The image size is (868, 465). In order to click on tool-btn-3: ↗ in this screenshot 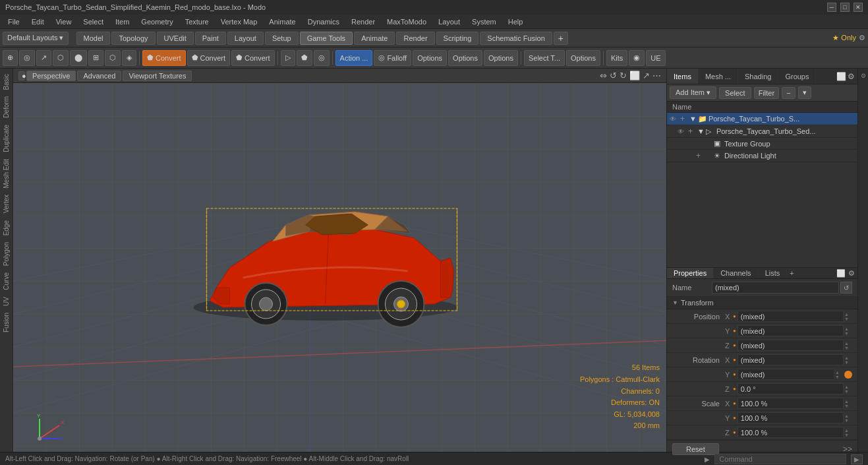, I will do `click(43, 58)`.